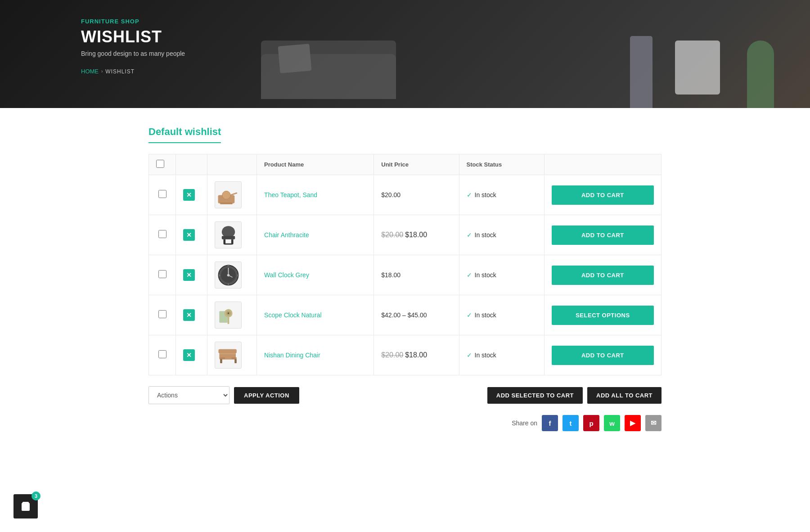 Image resolution: width=810 pixels, height=532 pixels. What do you see at coordinates (184, 135) in the screenshot?
I see `wishlist-section-title: Default wishlist` at bounding box center [184, 135].